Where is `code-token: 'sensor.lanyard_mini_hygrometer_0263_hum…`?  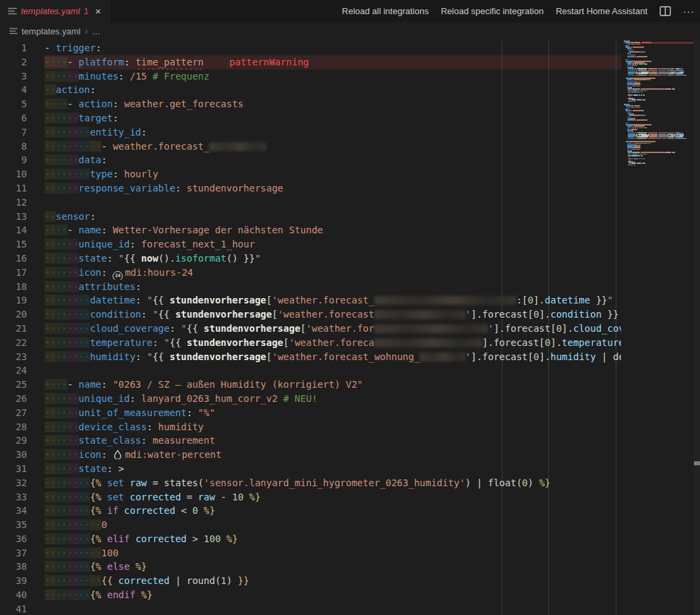
code-token: 'sensor.lanyard_mini_hygrometer_0263_hum… is located at coordinates (334, 483).